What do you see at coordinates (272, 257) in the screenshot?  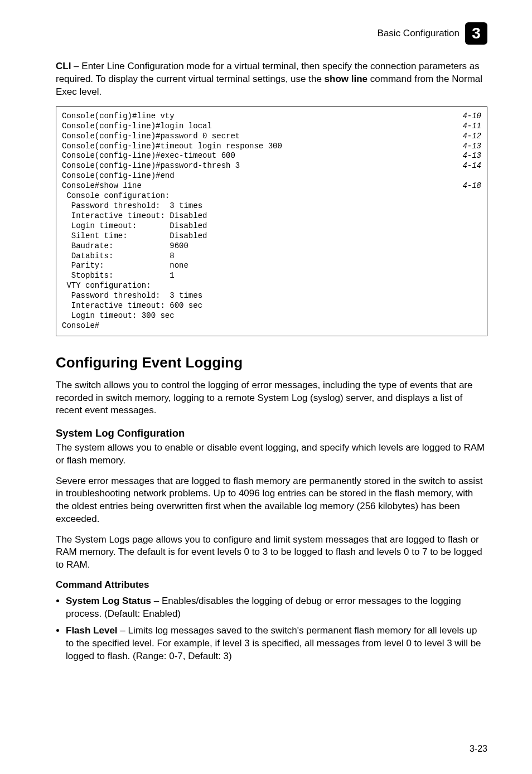 I see `code-line: Databits: 8` at bounding box center [272, 257].